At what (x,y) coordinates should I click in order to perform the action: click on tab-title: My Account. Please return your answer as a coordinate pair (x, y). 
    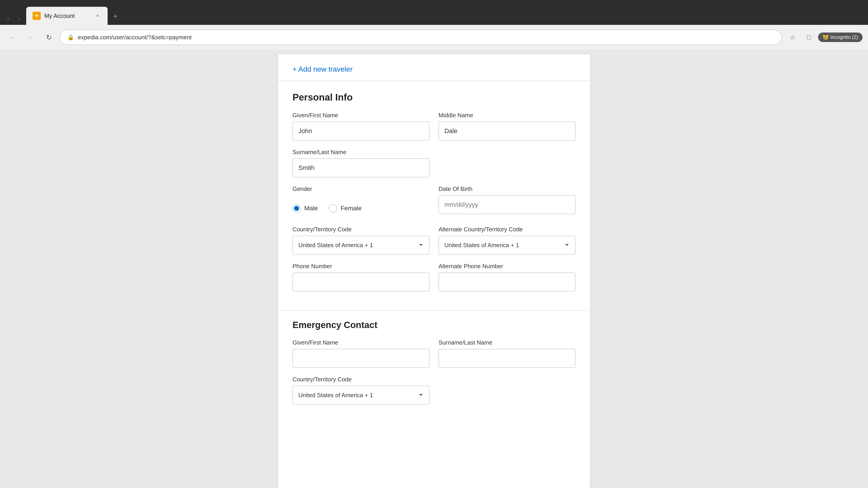
    Looking at the image, I should click on (59, 16).